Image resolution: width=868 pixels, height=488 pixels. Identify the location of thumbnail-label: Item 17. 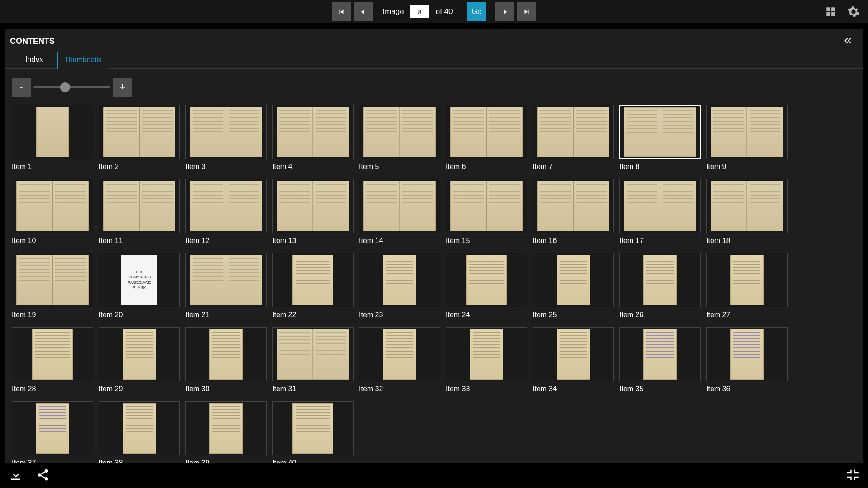
(663, 241).